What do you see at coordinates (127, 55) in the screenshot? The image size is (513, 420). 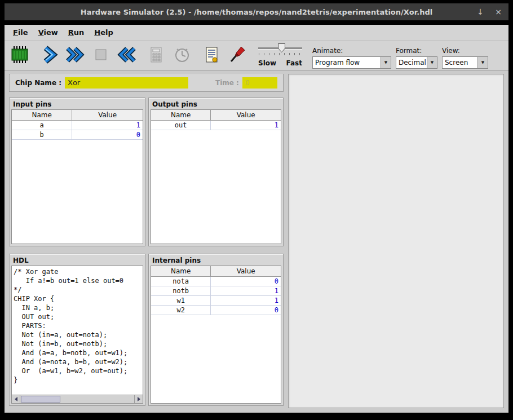 I see `reset-button` at bounding box center [127, 55].